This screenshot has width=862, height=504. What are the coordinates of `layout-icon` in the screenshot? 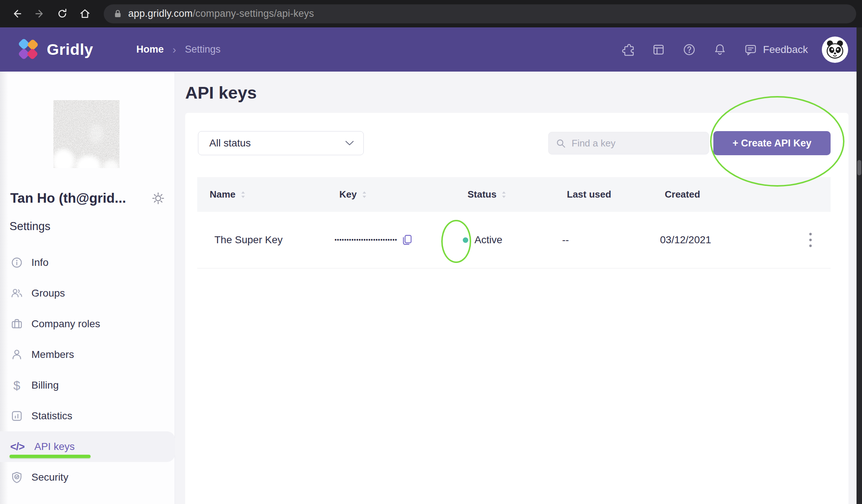 It's located at (659, 50).